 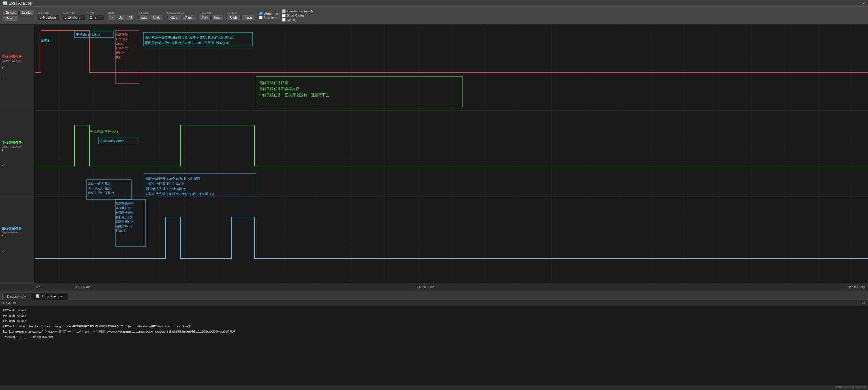 What do you see at coordinates (74, 18) in the screenshot?
I see `max-time-input` at bounding box center [74, 18].